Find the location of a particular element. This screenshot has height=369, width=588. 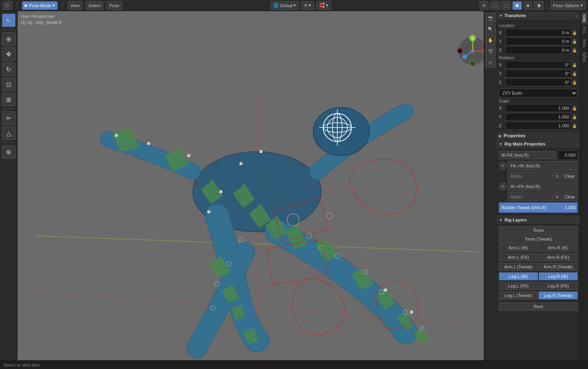

shading-4: ◑ is located at coordinates (539, 6).